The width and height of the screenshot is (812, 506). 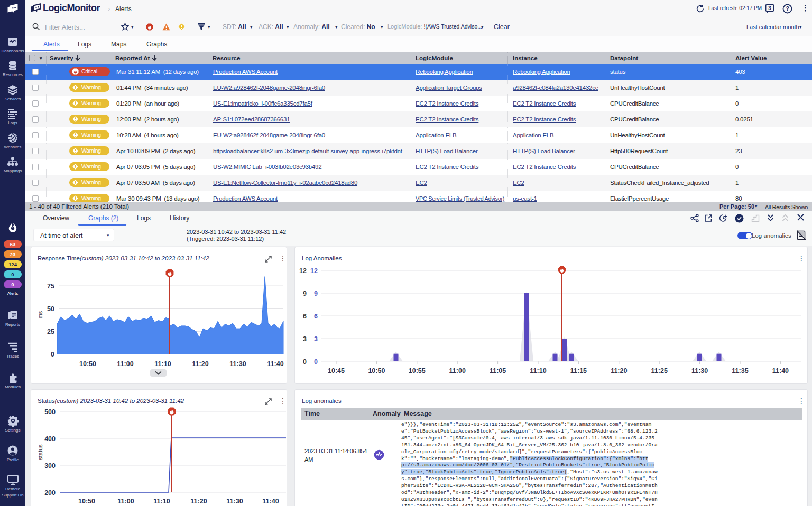 I want to click on svg-text: 300, so click(x=50, y=466).